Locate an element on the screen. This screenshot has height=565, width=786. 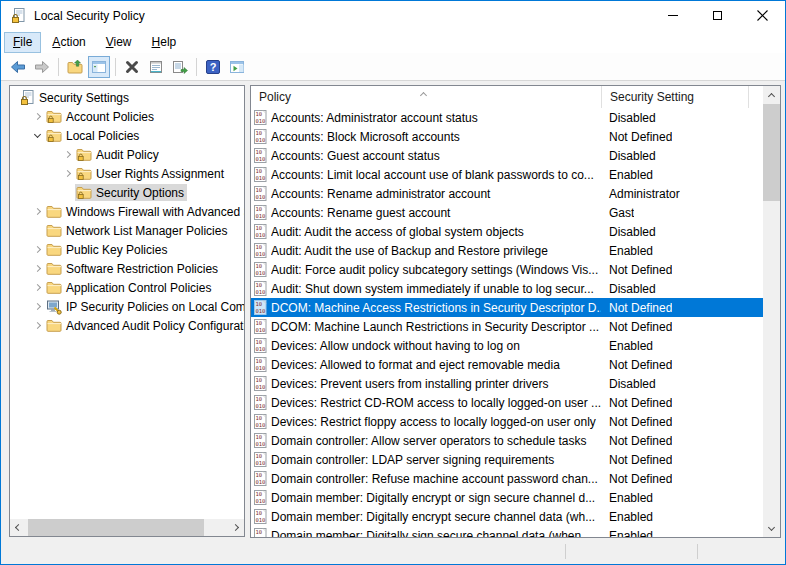
policy-row: 10010DCOM: Machine Launch Restrictions i… is located at coordinates (507, 326).